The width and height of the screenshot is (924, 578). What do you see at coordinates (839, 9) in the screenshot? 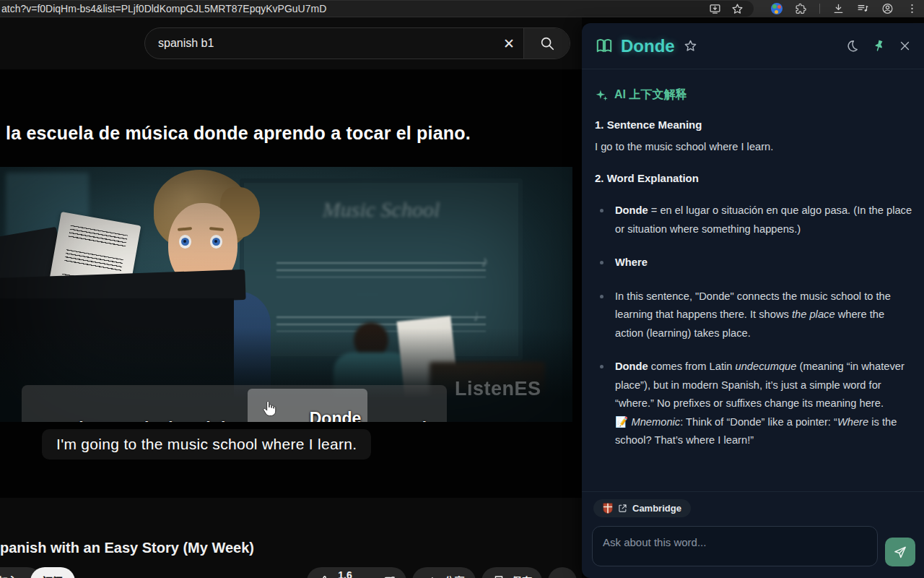
I see `downloads-icon` at bounding box center [839, 9].